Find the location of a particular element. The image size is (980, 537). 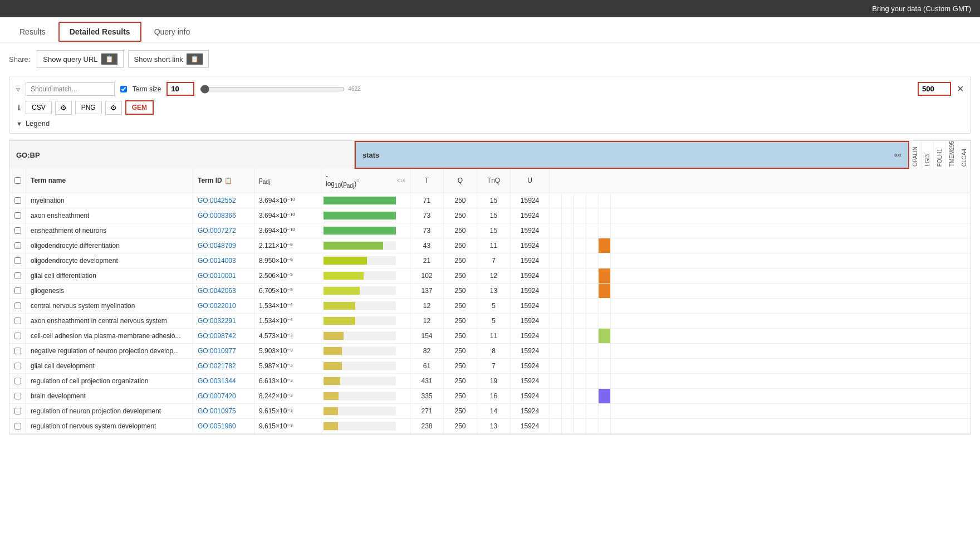

cell-term-id: GO:0042552 is located at coordinates (224, 201).